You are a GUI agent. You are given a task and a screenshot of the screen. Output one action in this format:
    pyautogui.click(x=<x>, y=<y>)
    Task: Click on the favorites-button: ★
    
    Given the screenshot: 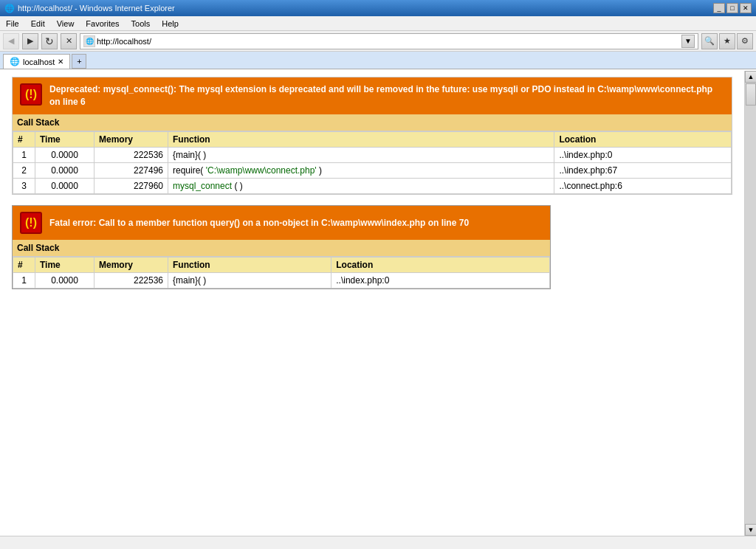 What is the action you would take?
    pyautogui.click(x=727, y=41)
    